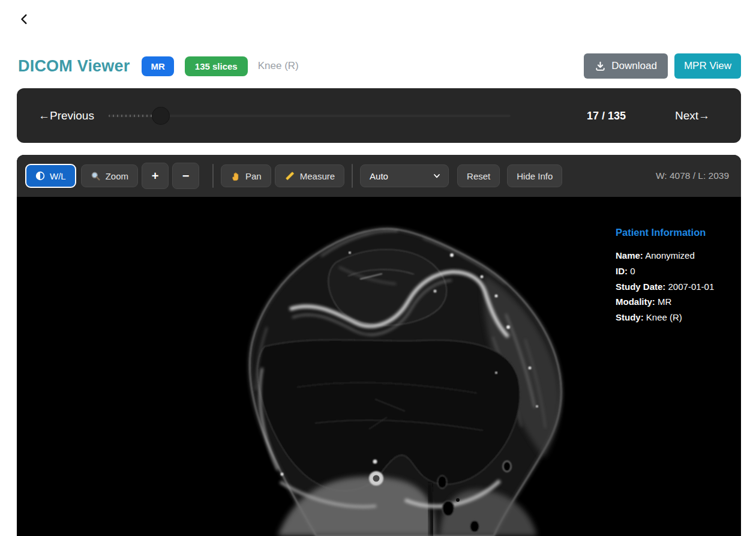  Describe the element at coordinates (290, 176) in the screenshot. I see `ruler-icon` at that location.